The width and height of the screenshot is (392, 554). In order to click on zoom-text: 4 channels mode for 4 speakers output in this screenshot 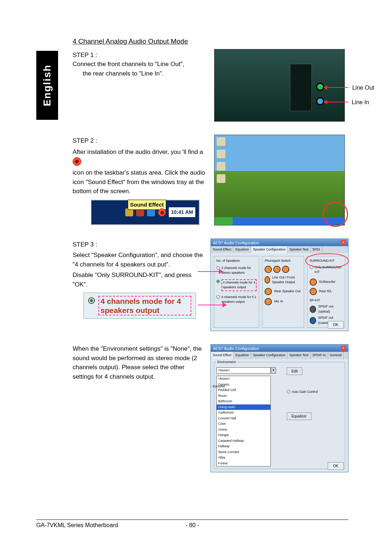, I will do `click(145, 306)`.